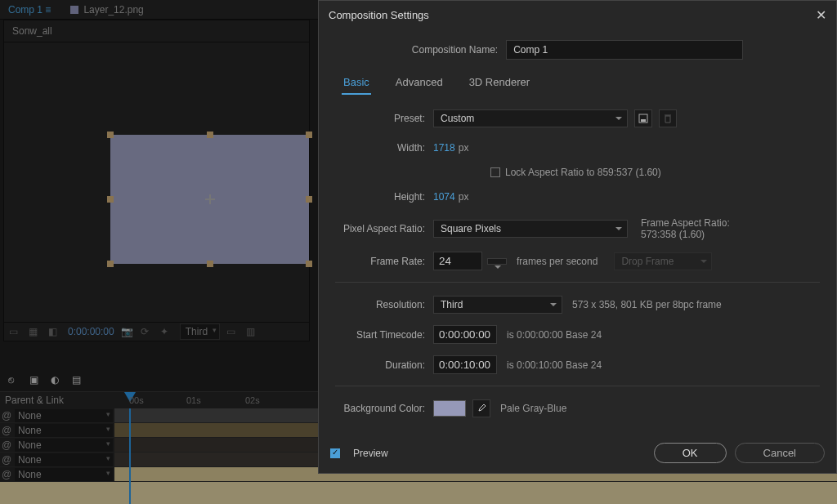 The image size is (837, 504). What do you see at coordinates (647, 305) in the screenshot?
I see `resolution-info: 573 x 358, 801 KB per 8bpc frame` at bounding box center [647, 305].